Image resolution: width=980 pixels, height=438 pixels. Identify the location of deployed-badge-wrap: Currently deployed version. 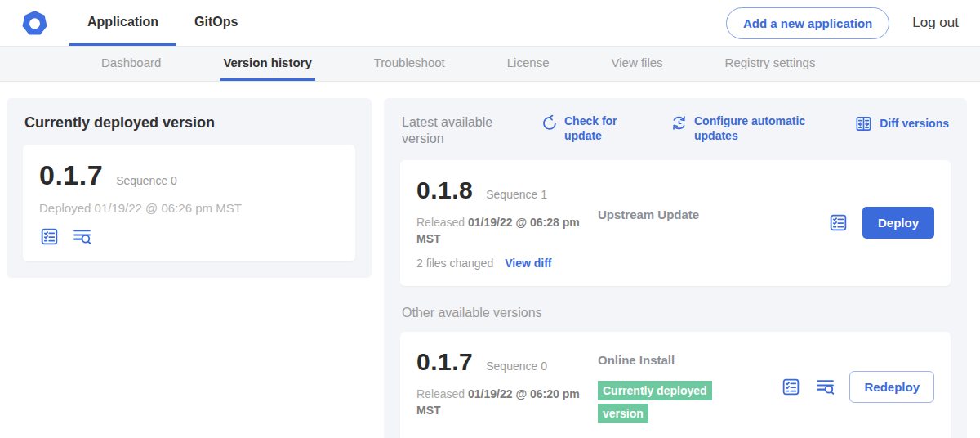
(660, 403).